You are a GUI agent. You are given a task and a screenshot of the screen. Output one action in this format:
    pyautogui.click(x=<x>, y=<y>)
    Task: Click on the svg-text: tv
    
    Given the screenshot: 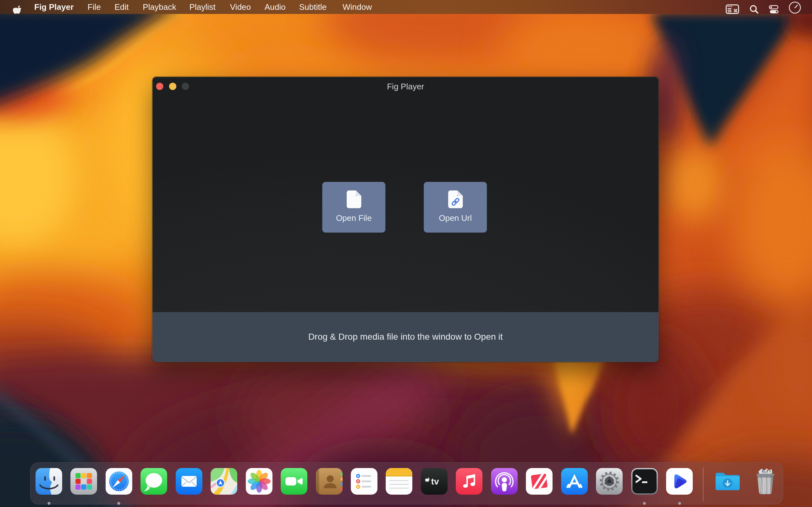 What is the action you would take?
    pyautogui.click(x=435, y=482)
    